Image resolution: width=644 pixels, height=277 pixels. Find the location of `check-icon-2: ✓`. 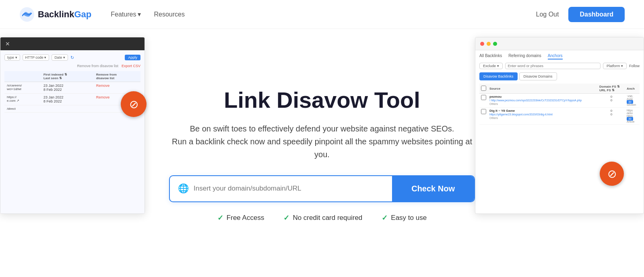

check-icon-2: ✓ is located at coordinates (287, 218).